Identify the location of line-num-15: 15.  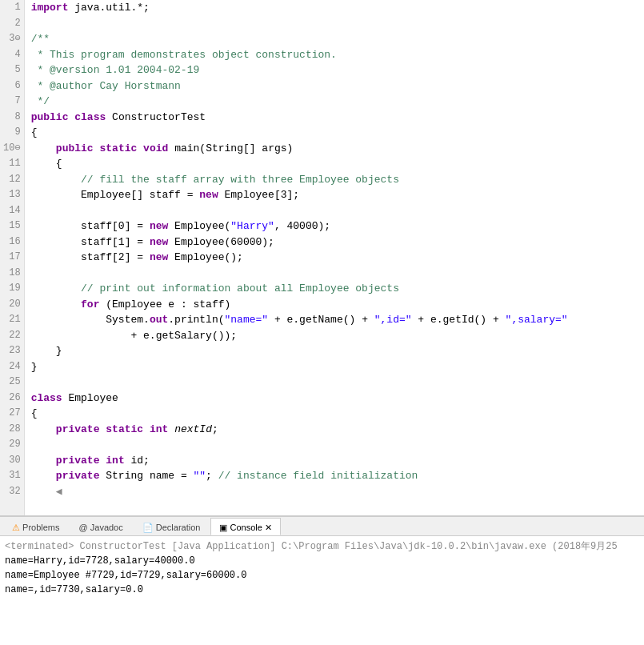
(12, 226).